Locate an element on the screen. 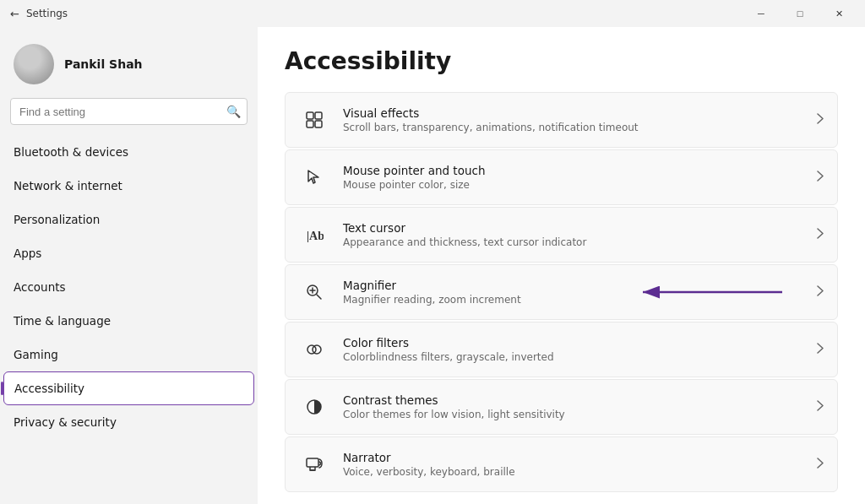  magnifier-icon is located at coordinates (314, 292).